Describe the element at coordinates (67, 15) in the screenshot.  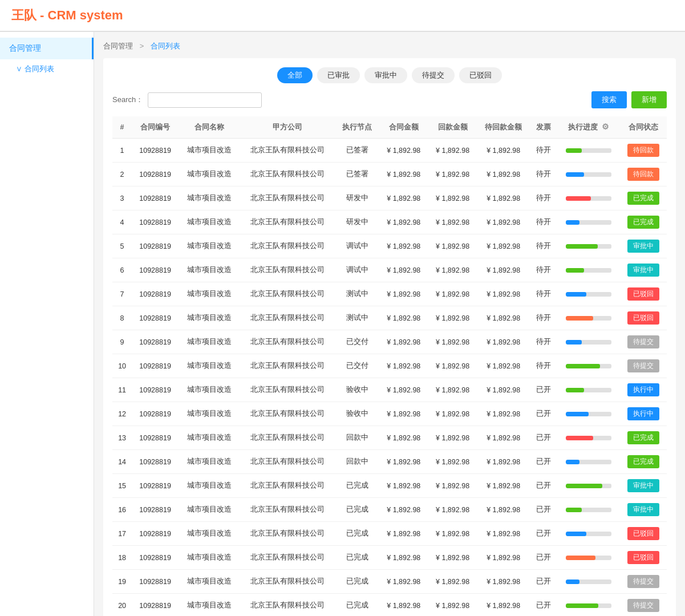
I see `app-title: 王队 - CRM system` at that location.